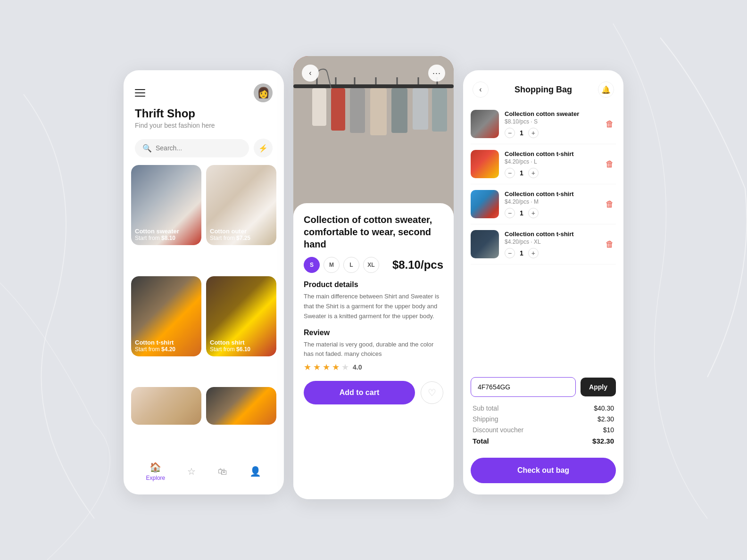 The width and height of the screenshot is (747, 560). I want to click on product-card-3: Cotton t-shirt Start from $4.20, so click(166, 316).